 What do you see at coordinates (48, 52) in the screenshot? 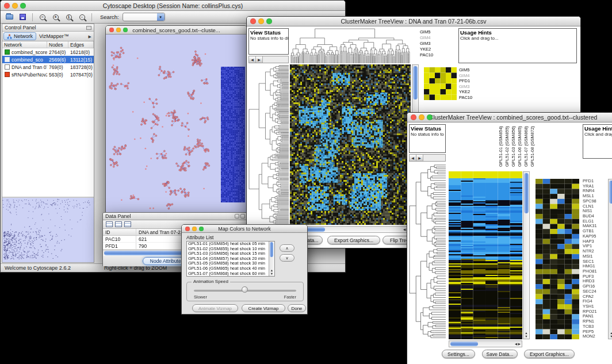
I see `network-list-item: combined_scores 2764(0) 16218(0)` at bounding box center [48, 52].